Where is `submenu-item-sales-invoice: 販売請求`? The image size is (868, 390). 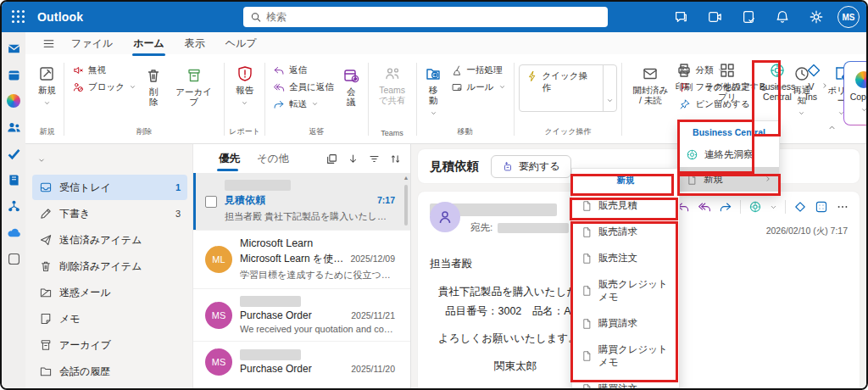
submenu-item-sales-invoice: 販売請求 is located at coordinates (626, 232).